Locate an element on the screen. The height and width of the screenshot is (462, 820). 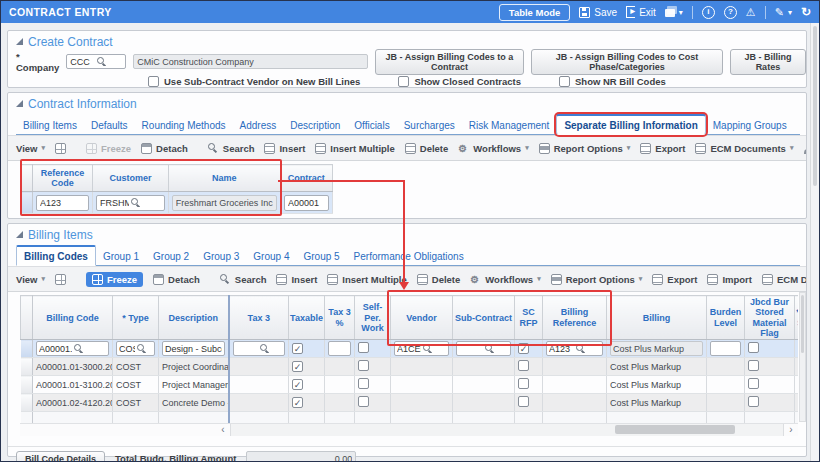
tab-rounding-methods: Rounding Methods is located at coordinates (184, 125).